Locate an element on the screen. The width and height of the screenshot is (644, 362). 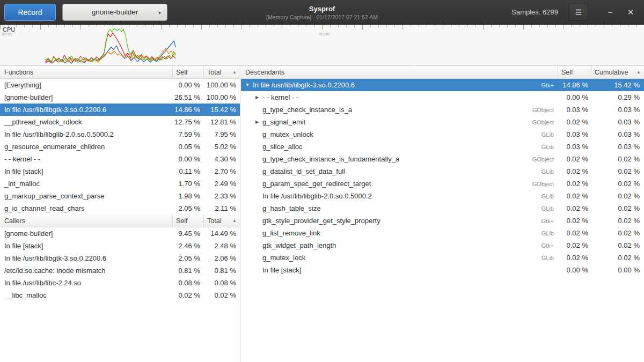
caller-row: [gnome-builder] 9.45 % 14.49 % is located at coordinates (120, 234).